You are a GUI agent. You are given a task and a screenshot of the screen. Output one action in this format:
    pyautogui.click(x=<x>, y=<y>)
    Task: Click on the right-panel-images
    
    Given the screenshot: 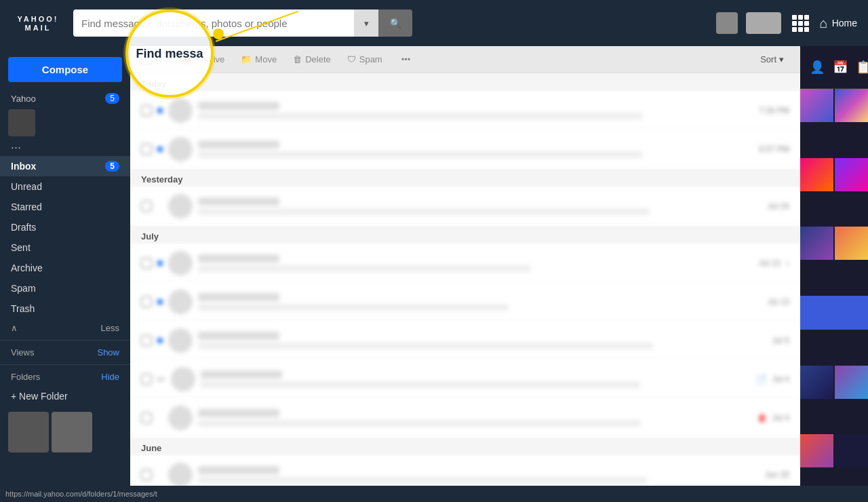 What is the action you would take?
    pyautogui.click(x=834, y=296)
    